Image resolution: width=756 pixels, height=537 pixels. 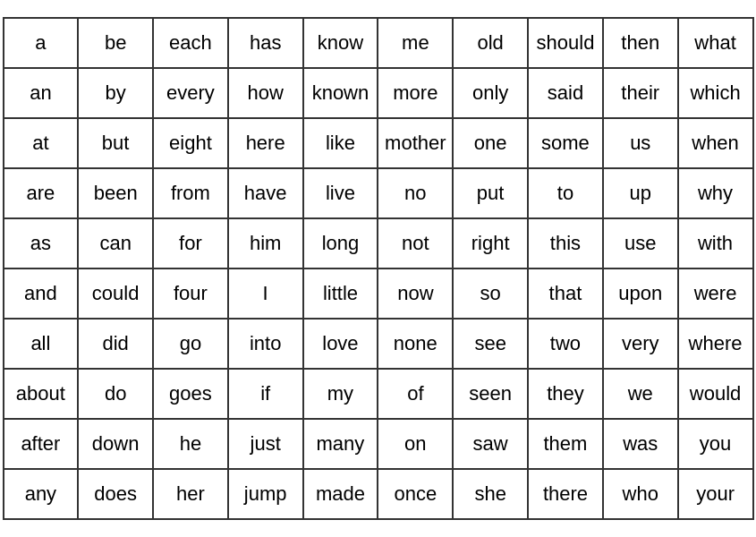 I want to click on word-cell: then, so click(x=641, y=43).